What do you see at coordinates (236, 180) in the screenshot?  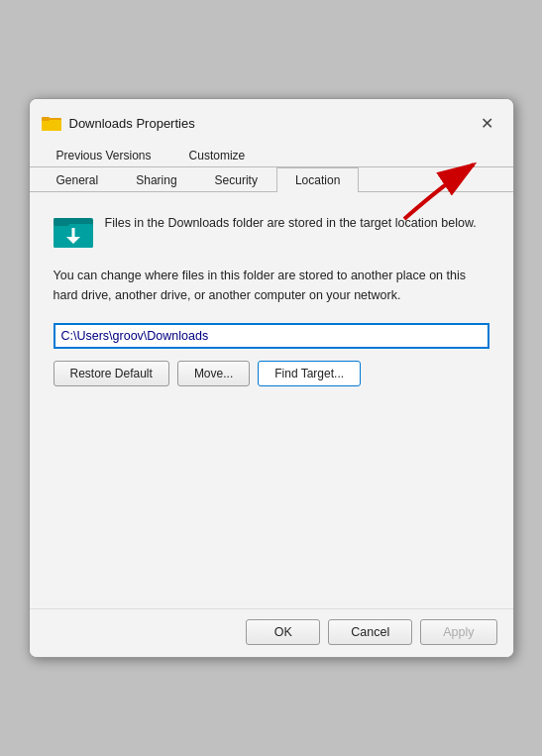 I see `tab-security: Security` at bounding box center [236, 180].